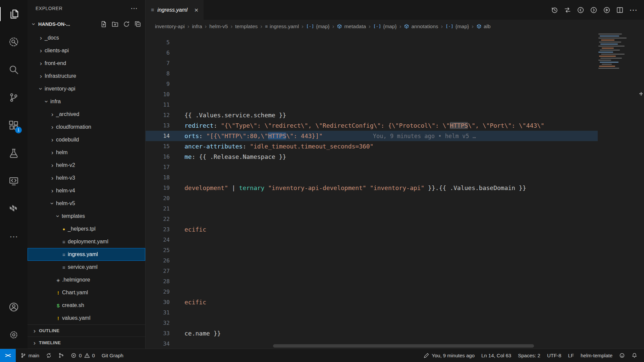  Describe the element at coordinates (372, 323) in the screenshot. I see `code-line-32: 32` at that location.